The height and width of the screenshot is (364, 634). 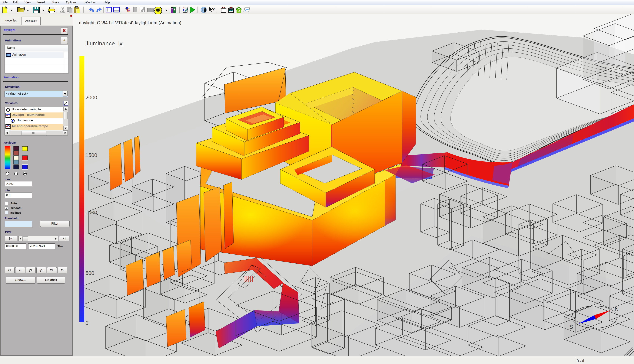 I want to click on svg-text: N, so click(x=617, y=308).